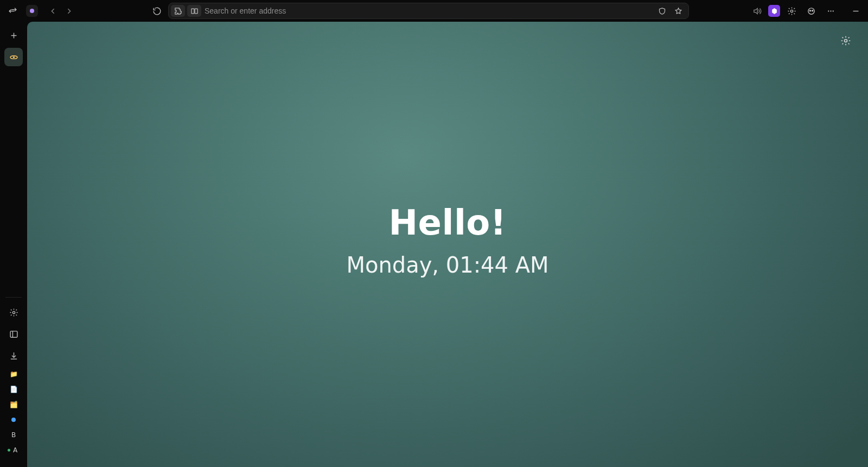 This screenshot has height=467, width=868. I want to click on workspace-badge, so click(32, 11).